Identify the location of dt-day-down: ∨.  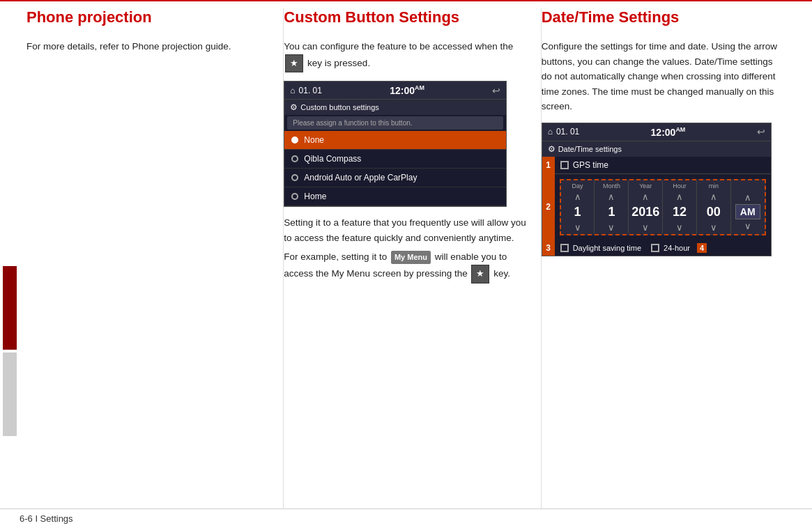
(578, 227).